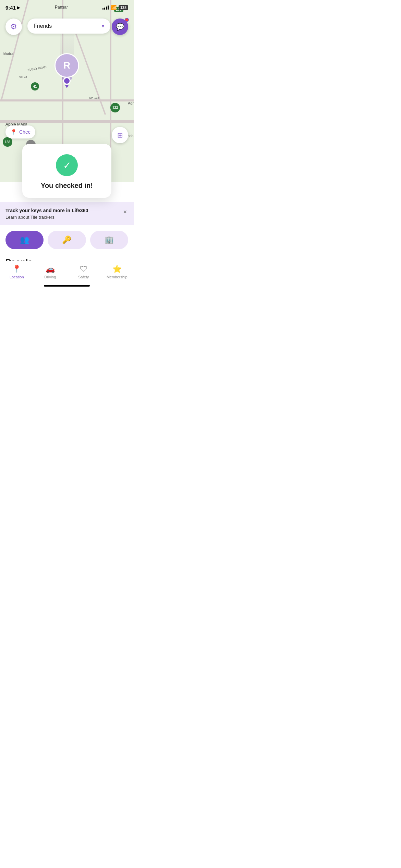 The width and height of the screenshot is (401, 868). Describe the element at coordinates (67, 165) in the screenshot. I see `check-circle: ✓` at that location.